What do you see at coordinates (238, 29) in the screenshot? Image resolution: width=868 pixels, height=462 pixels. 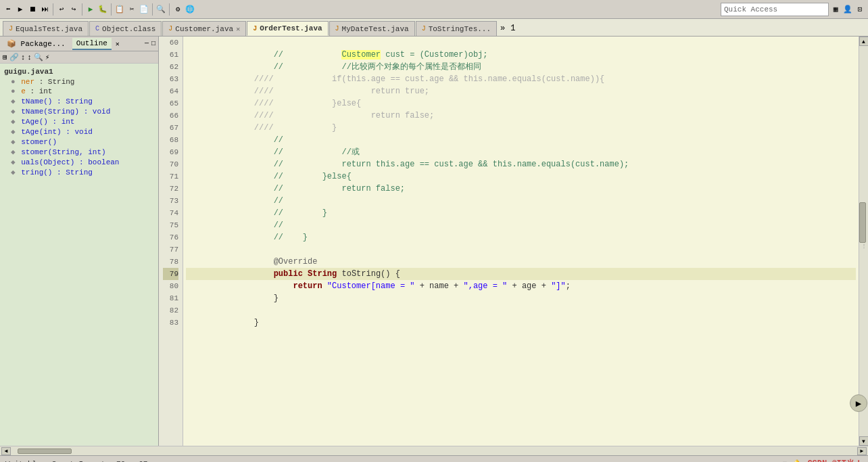 I see `tab-close-customer: ✕` at bounding box center [238, 29].